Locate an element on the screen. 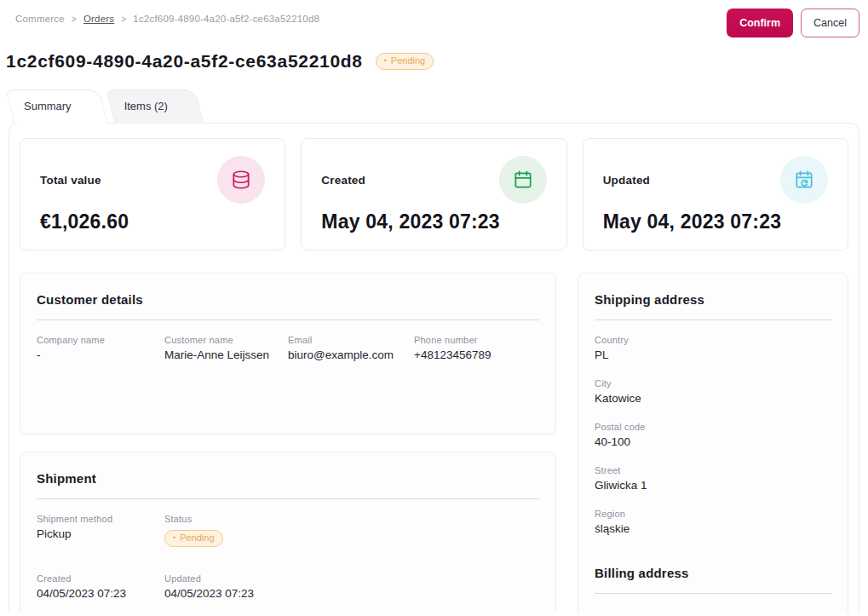 The width and height of the screenshot is (868, 616). confirm-button: Confirm is located at coordinates (760, 23).